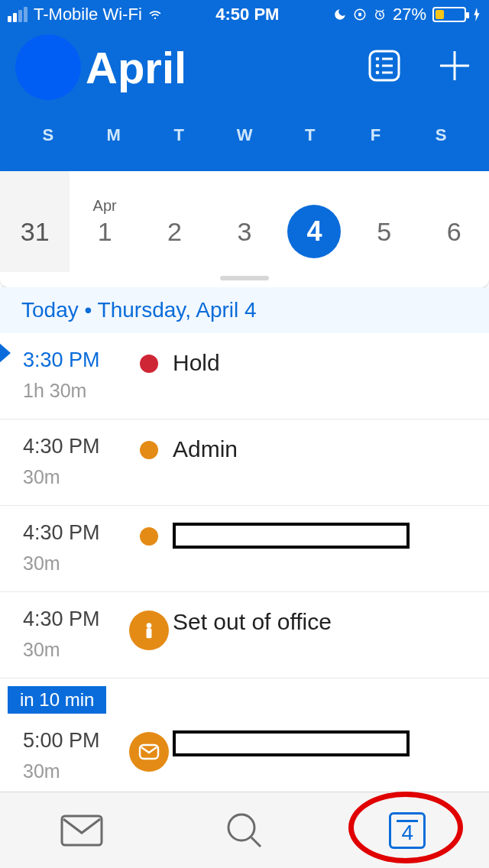 This screenshot has width=489, height=868. What do you see at coordinates (384, 67) in the screenshot?
I see `agenda-view-button` at bounding box center [384, 67].